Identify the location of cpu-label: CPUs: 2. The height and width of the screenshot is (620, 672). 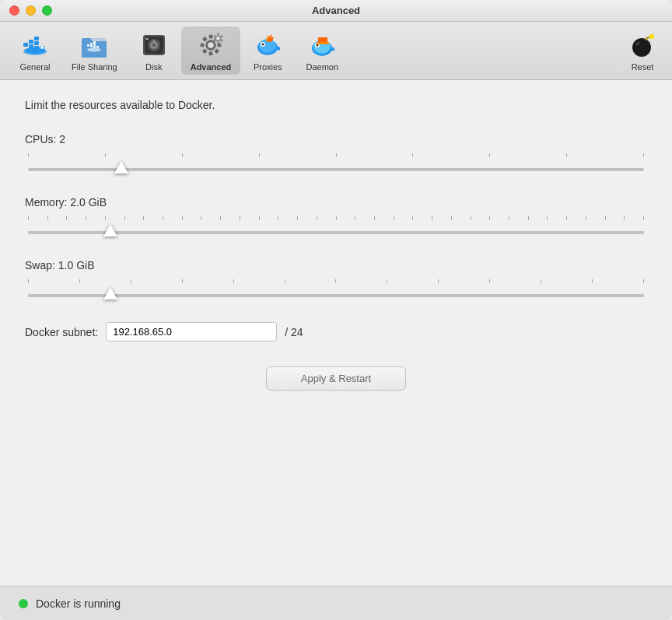
(336, 139).